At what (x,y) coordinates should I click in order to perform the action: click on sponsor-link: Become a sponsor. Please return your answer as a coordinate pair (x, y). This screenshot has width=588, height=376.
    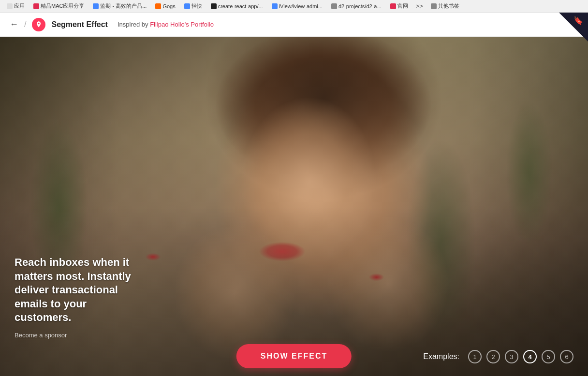
    Looking at the image, I should click on (41, 335).